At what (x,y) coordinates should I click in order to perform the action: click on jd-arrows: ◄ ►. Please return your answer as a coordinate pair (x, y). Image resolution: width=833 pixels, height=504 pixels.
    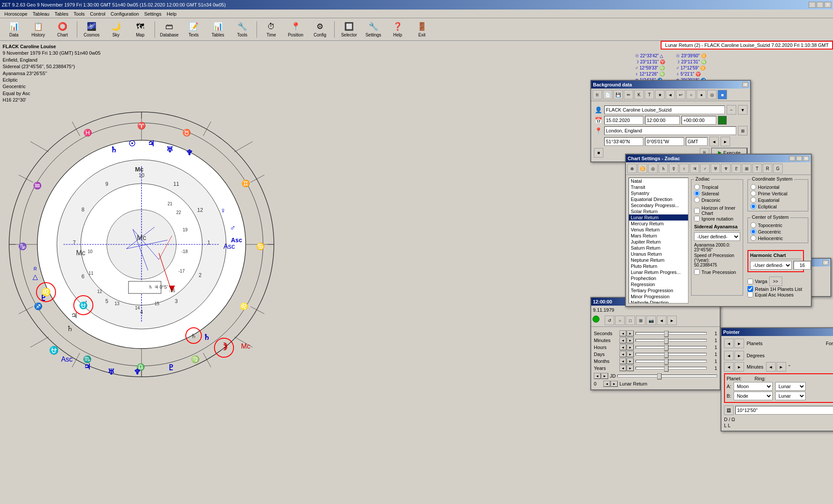
    Looking at the image, I should click on (601, 376).